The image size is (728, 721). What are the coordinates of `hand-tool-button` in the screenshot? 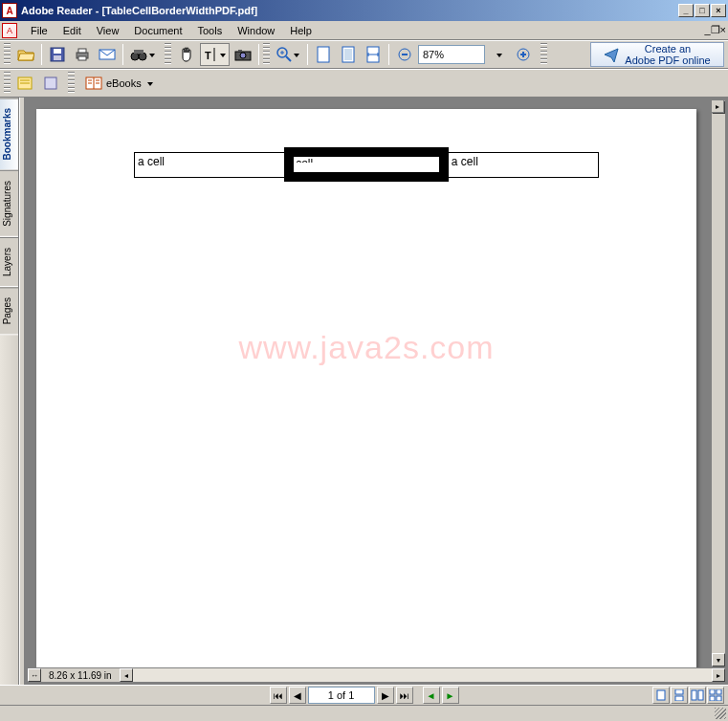 It's located at (187, 55).